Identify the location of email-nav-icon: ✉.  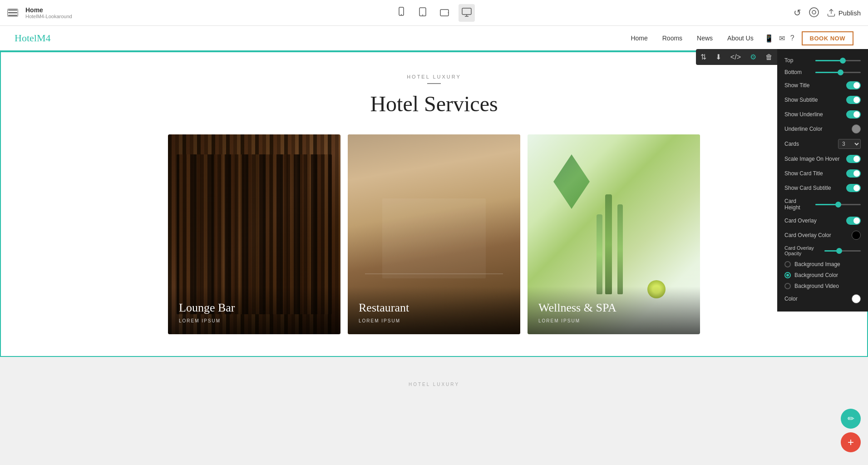
(782, 38).